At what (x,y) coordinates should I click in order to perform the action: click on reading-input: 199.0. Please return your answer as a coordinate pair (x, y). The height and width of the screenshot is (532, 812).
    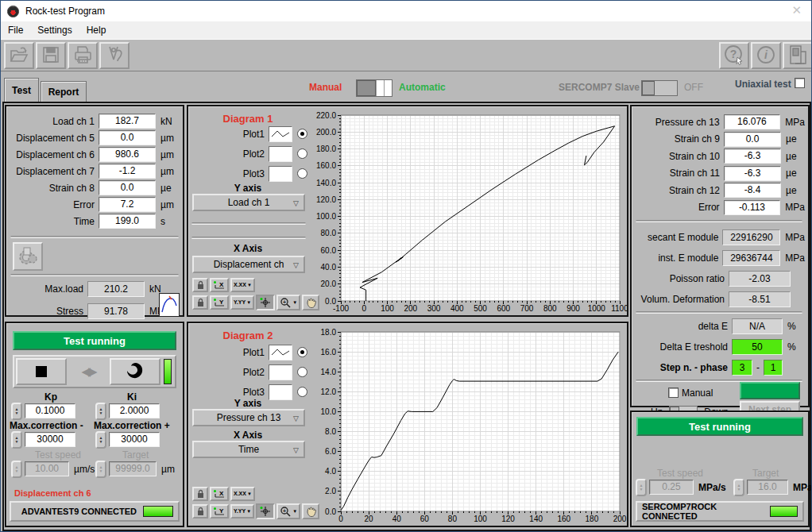
    Looking at the image, I should click on (127, 221).